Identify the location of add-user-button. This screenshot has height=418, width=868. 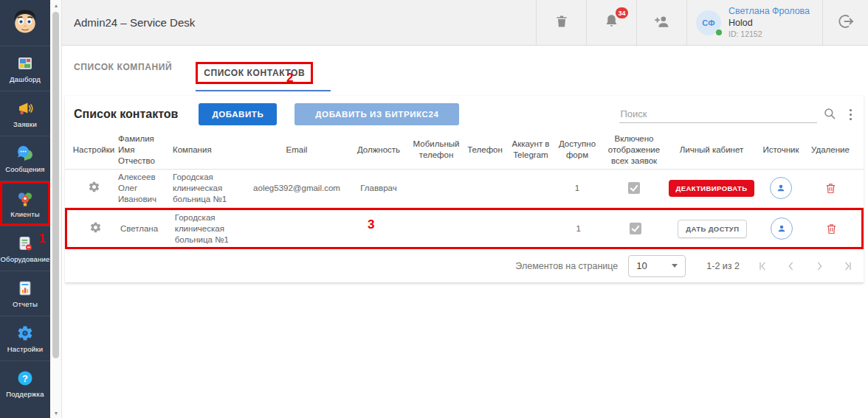
(661, 22).